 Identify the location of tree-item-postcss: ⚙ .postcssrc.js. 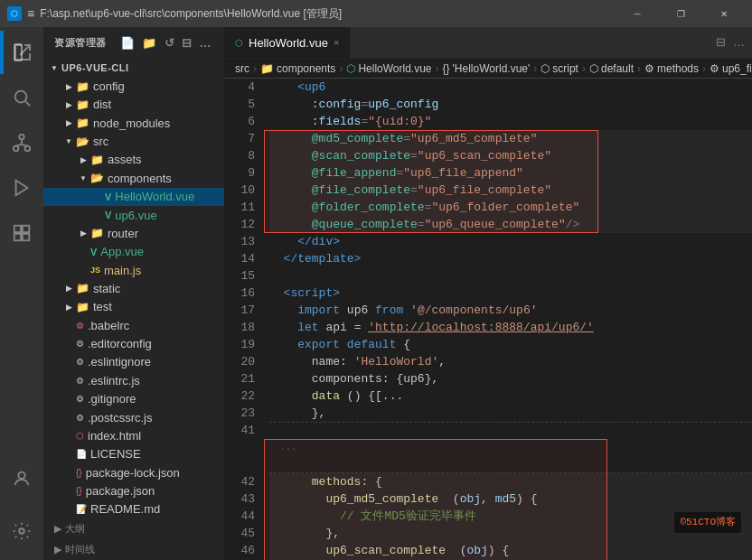
(134, 417).